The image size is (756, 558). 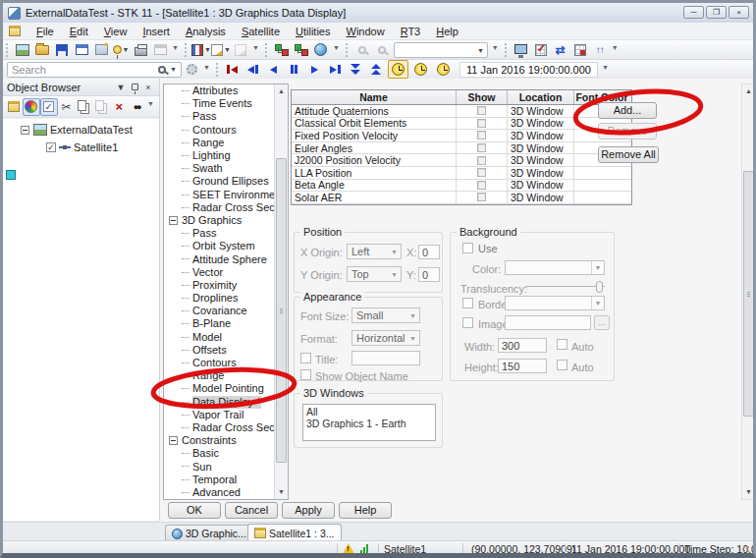 What do you see at coordinates (461, 149) in the screenshot?
I see `table-row: Euler Angles 3D Window` at bounding box center [461, 149].